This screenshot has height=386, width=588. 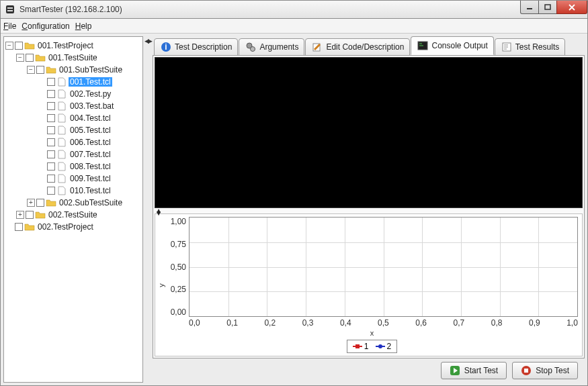 What do you see at coordinates (251, 47) in the screenshot?
I see `gears-icon` at bounding box center [251, 47].